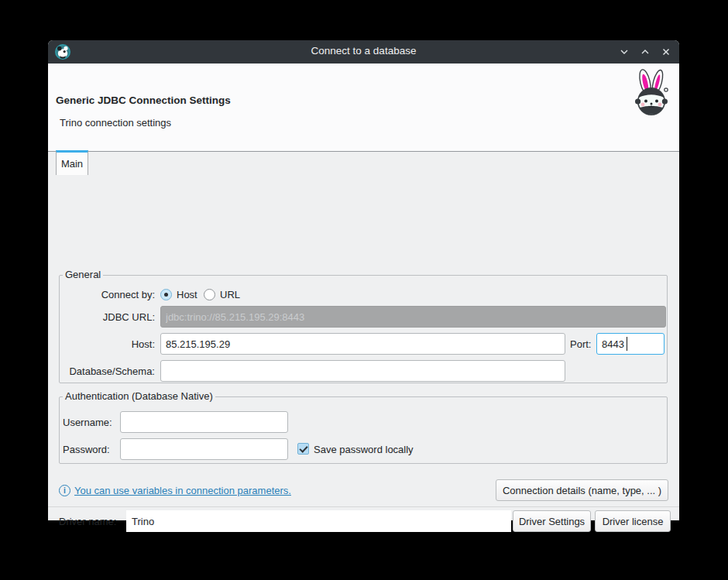 The height and width of the screenshot is (580, 728). What do you see at coordinates (364, 506) in the screenshot?
I see `driver-divider` at bounding box center [364, 506].